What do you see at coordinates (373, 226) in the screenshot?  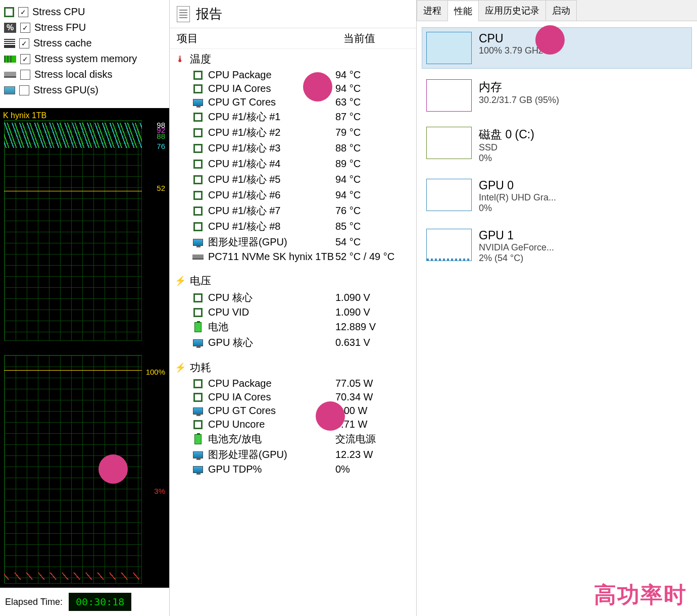 I see `row-value: 85 °C` at bounding box center [373, 226].